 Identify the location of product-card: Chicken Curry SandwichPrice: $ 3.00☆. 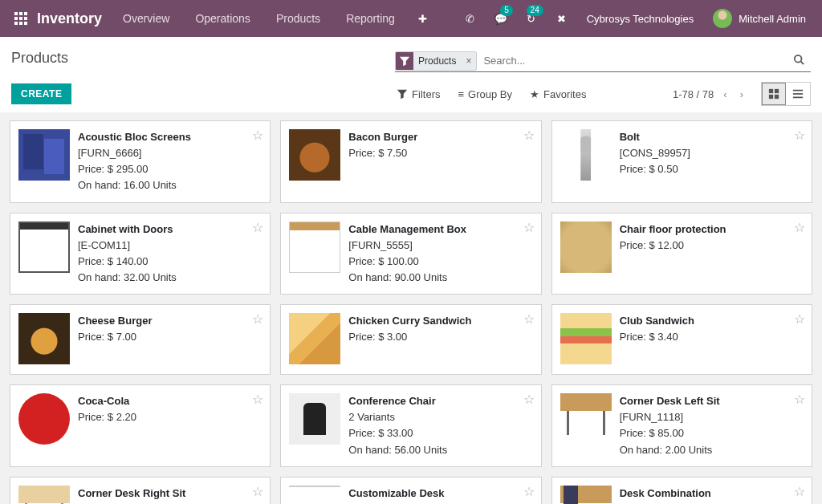
(411, 339).